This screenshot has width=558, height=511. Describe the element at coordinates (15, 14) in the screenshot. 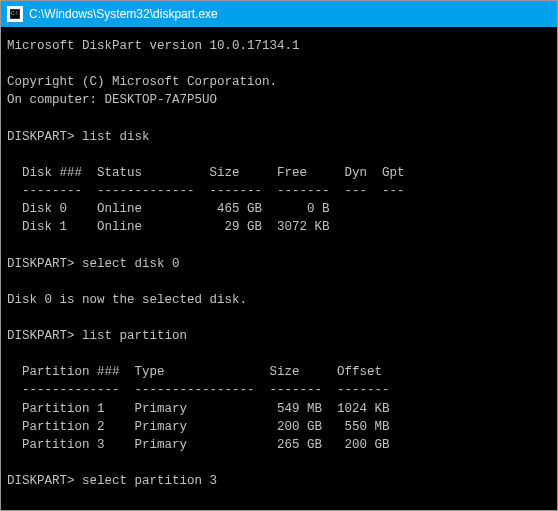

I see `app-icon` at that location.